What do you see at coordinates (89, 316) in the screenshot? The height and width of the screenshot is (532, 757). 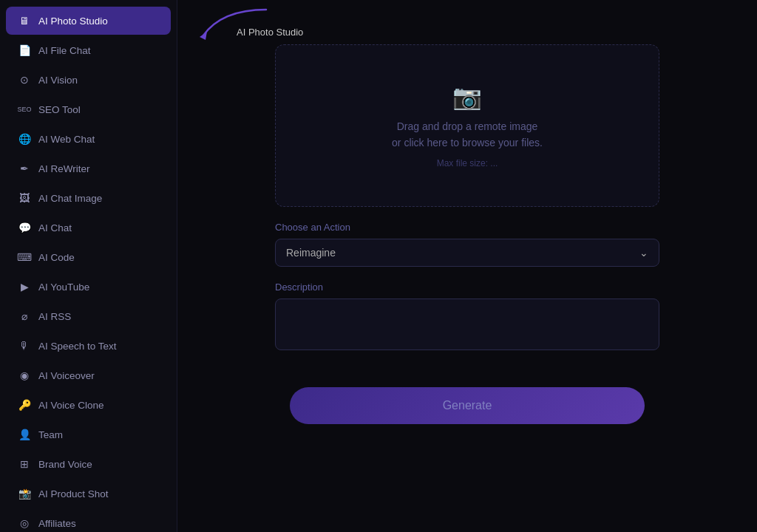 I see `sidebar-item-ai-rss: ⌀AI RSS` at bounding box center [89, 316].